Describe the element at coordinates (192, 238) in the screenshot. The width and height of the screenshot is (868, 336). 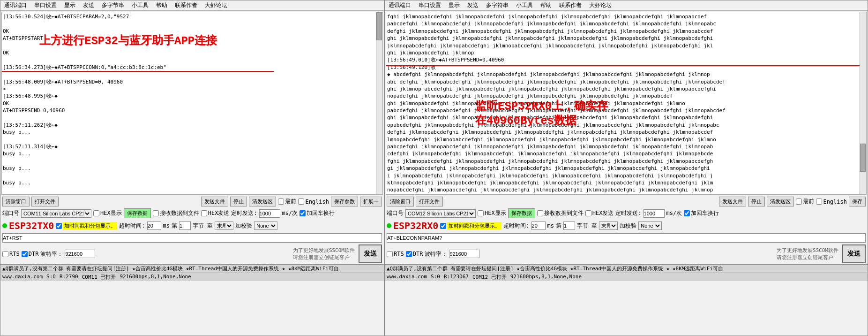
I see `left-send-input` at that location.